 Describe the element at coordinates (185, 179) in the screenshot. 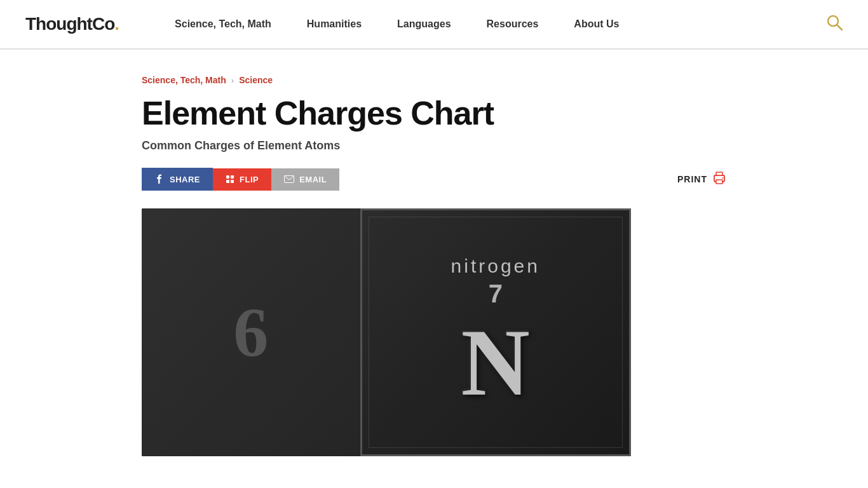

I see `share-facebook-label: SHARE` at that location.